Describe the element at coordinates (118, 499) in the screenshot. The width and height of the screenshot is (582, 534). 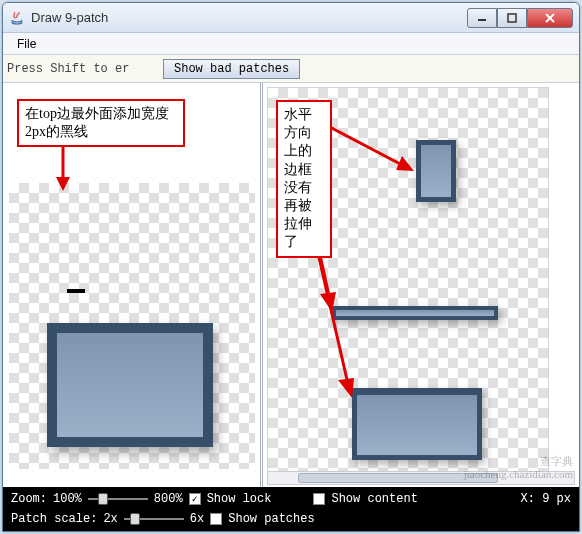
I see `zoom-slider` at that location.